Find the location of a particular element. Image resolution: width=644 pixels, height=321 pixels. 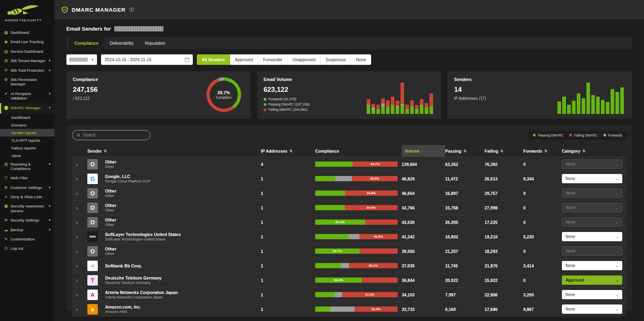

checkmark-icon: ✔ is located at coordinates (6, 93).